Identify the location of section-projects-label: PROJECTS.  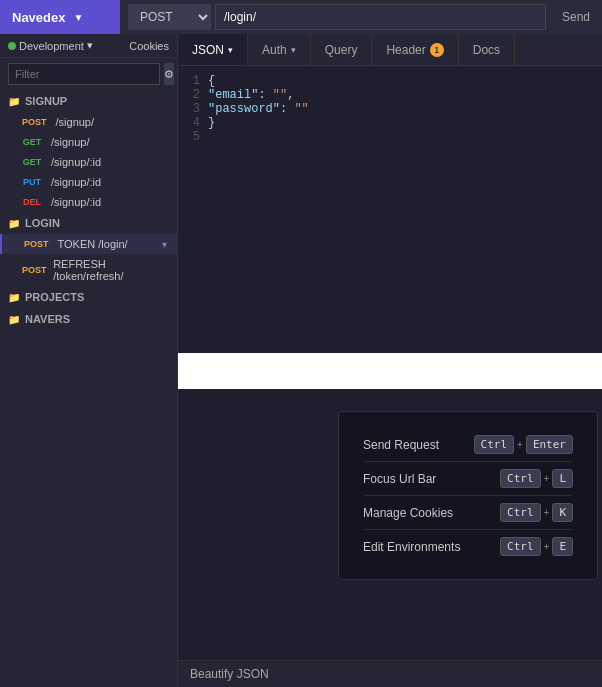
(54, 297).